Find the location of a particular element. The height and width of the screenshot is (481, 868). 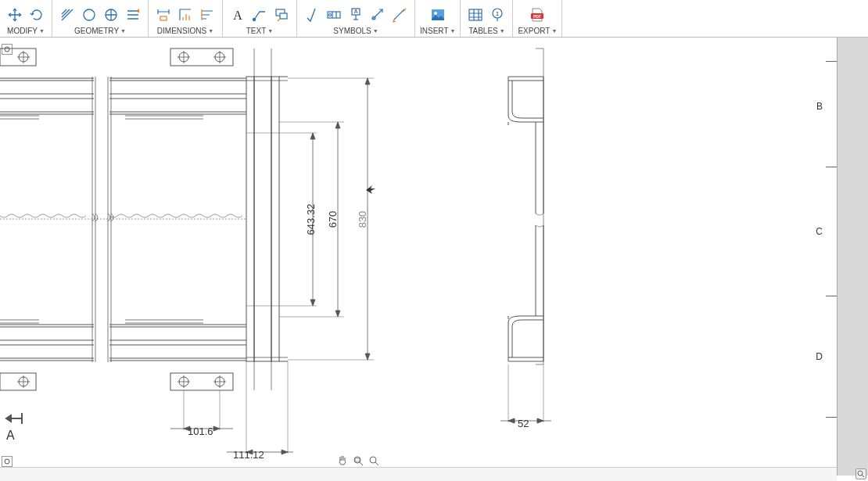

svg-text: 1 is located at coordinates (497, 14).